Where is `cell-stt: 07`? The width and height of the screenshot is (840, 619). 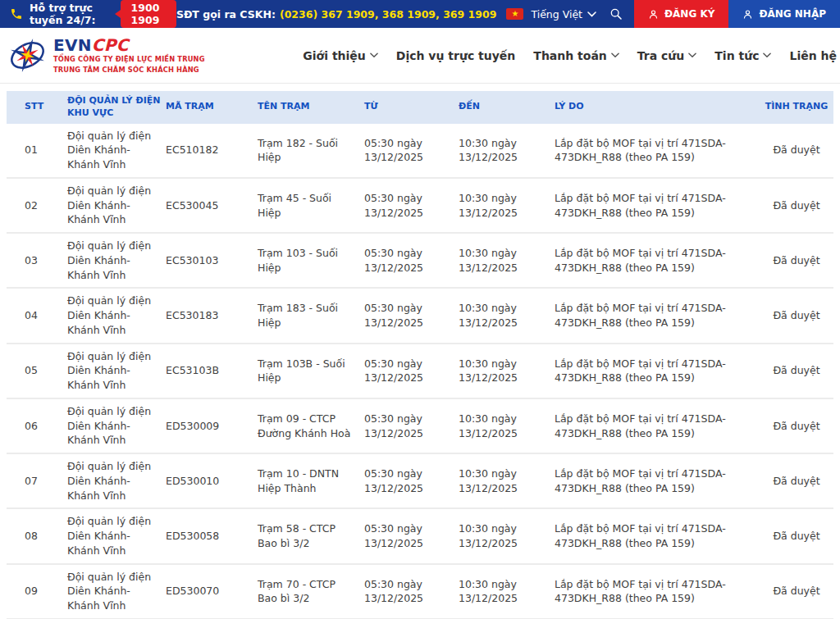
cell-stt: 07 is located at coordinates (46, 481).